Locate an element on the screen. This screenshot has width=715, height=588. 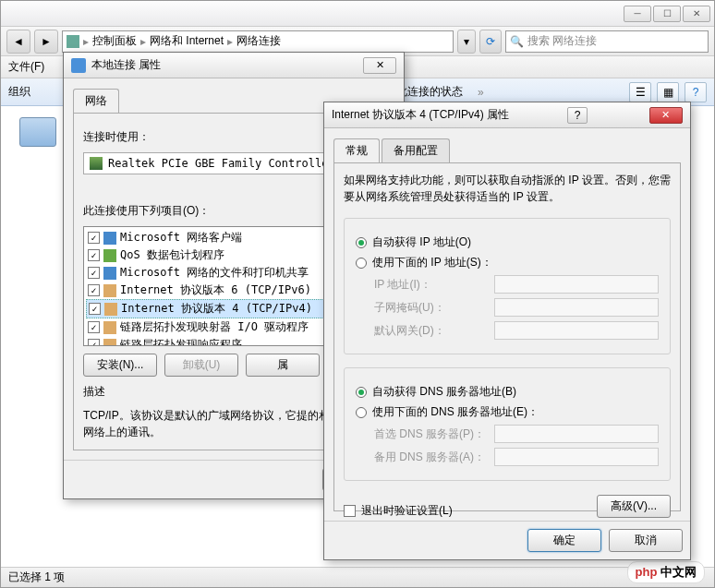
watermark: php 中文网 is located at coordinates (666, 572).